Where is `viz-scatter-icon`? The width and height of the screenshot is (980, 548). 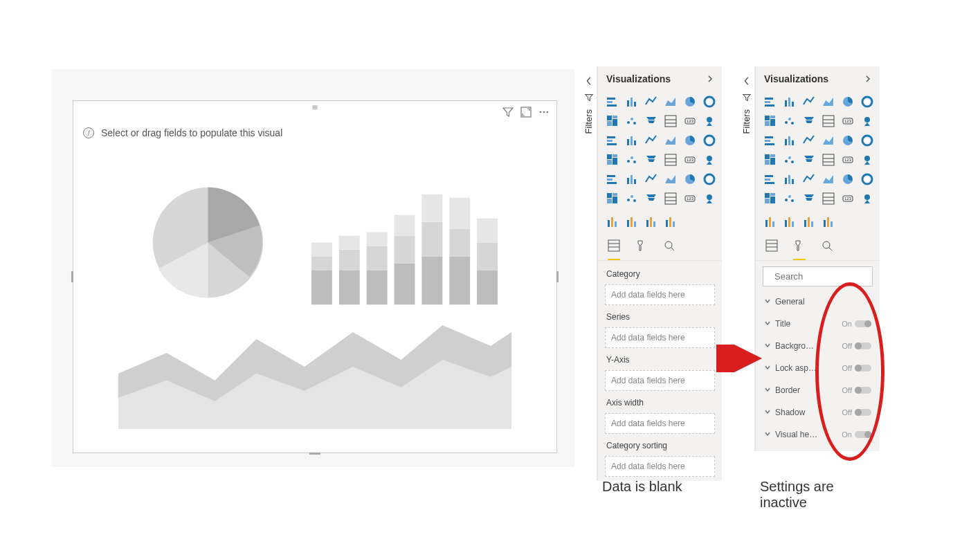
viz-scatter-icon is located at coordinates (809, 140).